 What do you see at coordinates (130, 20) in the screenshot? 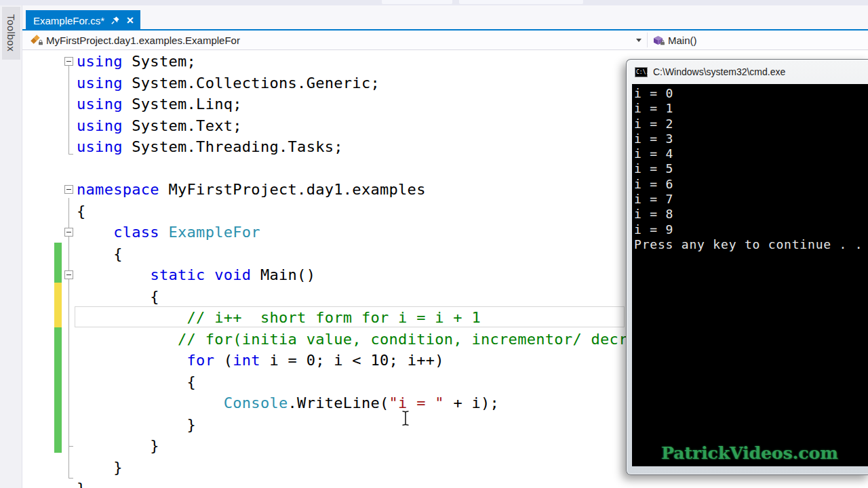
I see `close-icon: ✕` at bounding box center [130, 20].